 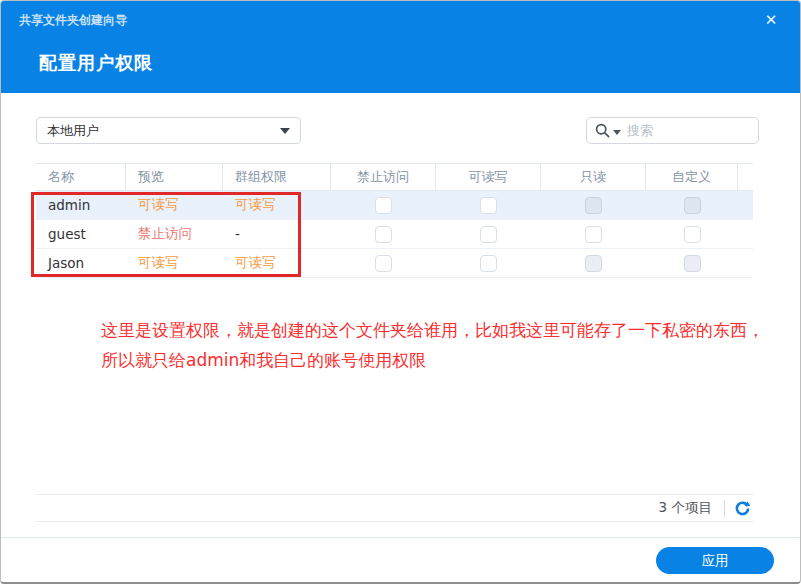 I want to click on page-title: 配置用户权限, so click(x=96, y=63).